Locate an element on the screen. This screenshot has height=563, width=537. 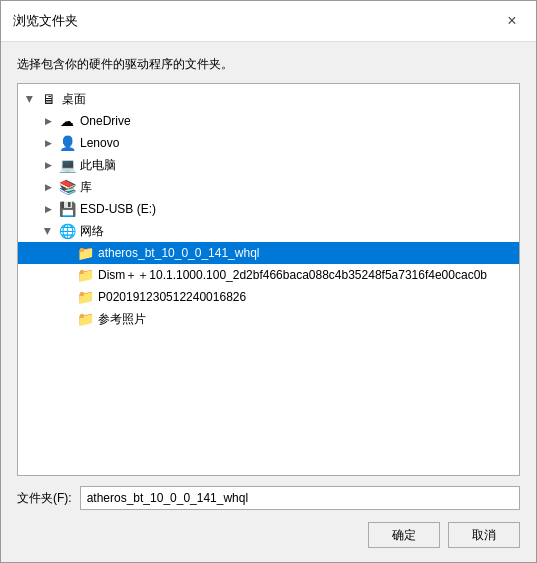
item-label-thispc: 此电脑 is located at coordinates (98, 166).